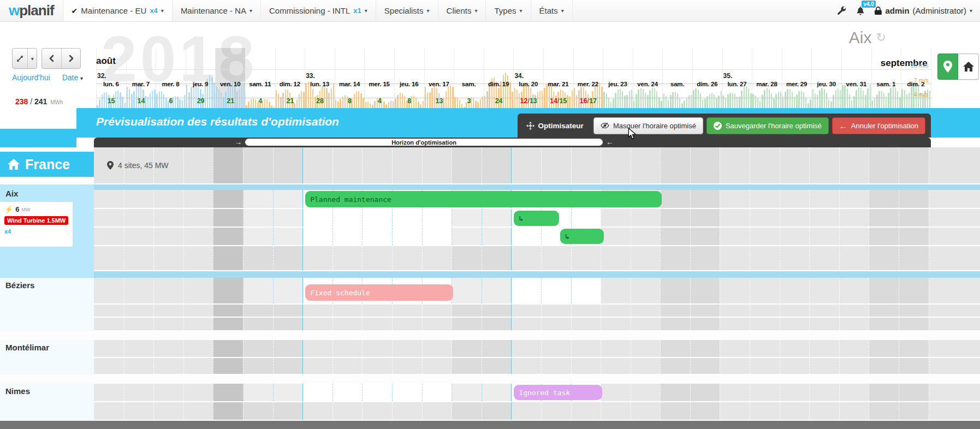 This screenshot has width=980, height=429. What do you see at coordinates (508, 11) in the screenshot?
I see `nav-item-types: Types▾` at bounding box center [508, 11].